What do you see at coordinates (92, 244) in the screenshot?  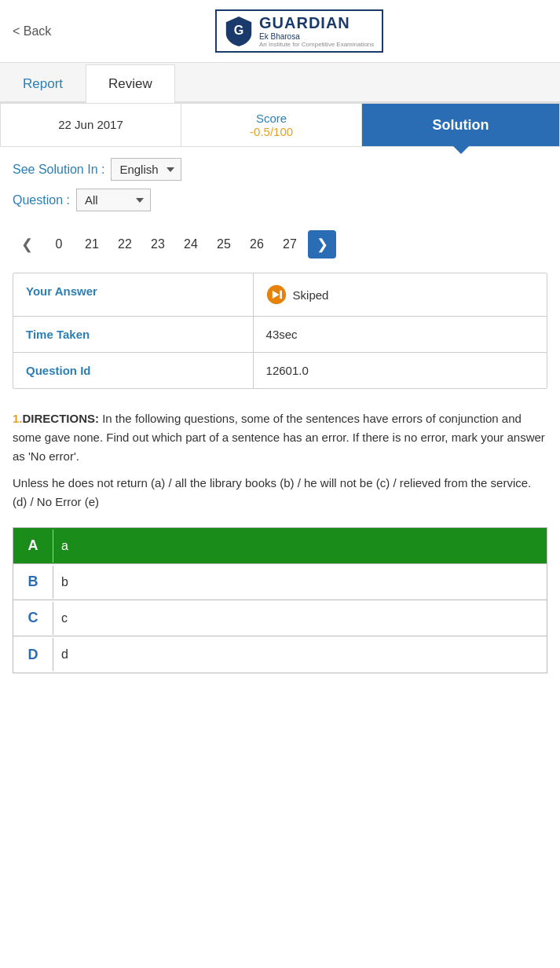 I see `page-21: 21` at bounding box center [92, 244].